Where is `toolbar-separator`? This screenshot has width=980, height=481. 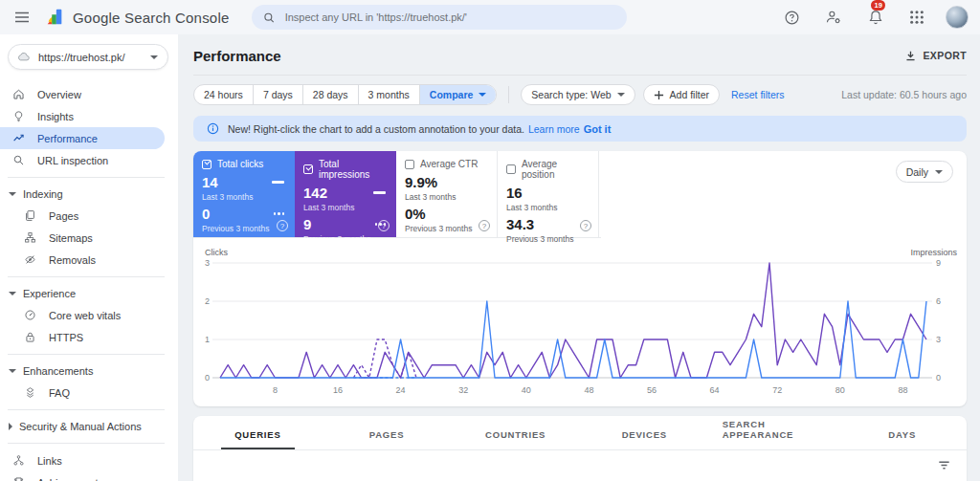
toolbar-separator is located at coordinates (509, 95).